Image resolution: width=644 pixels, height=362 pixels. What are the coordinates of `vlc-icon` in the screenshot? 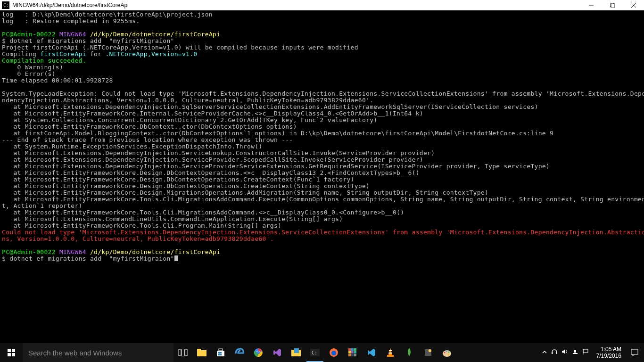 It's located at (390, 353).